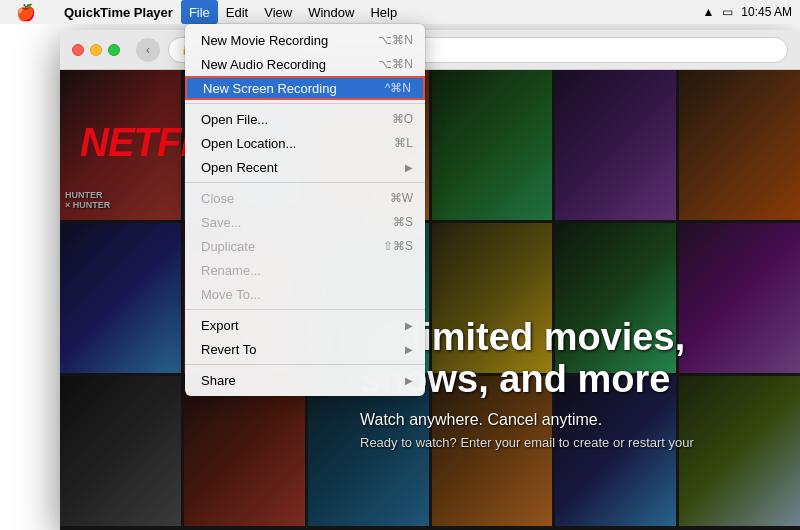 The width and height of the screenshot is (800, 530). I want to click on menu-item-label: New Audio Recording, so click(264, 64).